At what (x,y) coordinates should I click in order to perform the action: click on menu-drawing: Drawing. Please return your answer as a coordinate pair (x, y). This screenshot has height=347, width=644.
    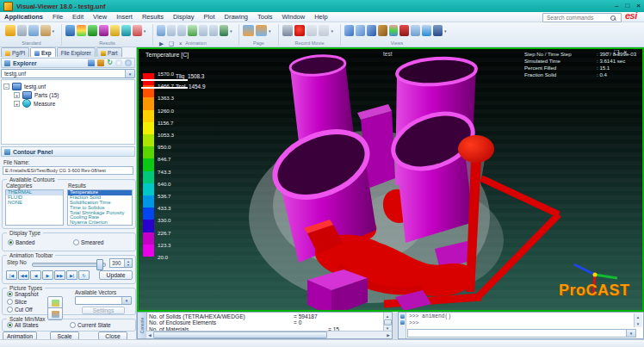
    Looking at the image, I should click on (236, 17).